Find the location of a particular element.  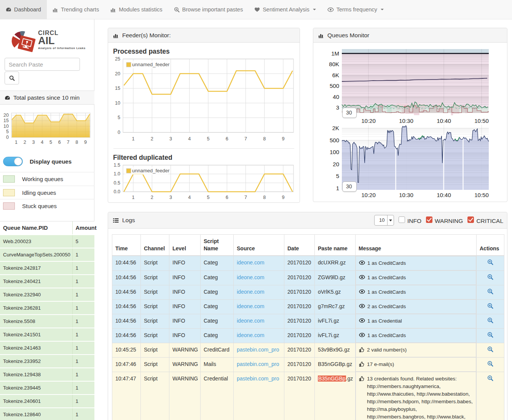

queue-name: Tokenize.128640 is located at coordinates (36, 414).